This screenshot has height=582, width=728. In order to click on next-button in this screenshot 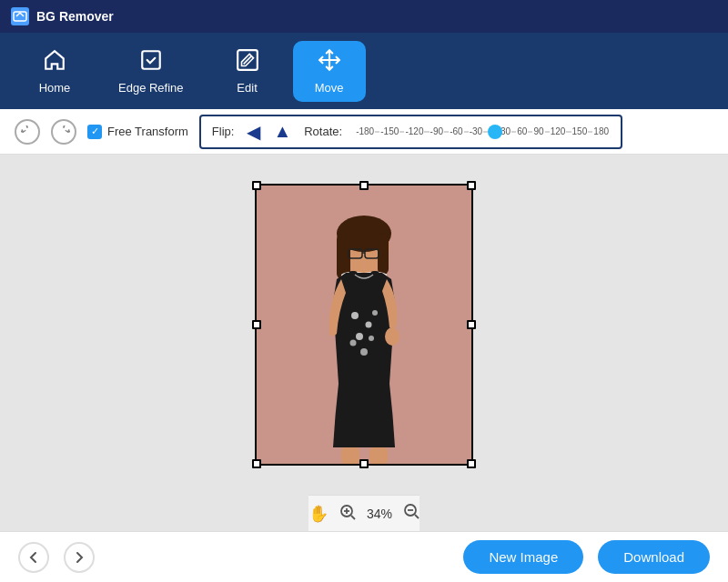, I will do `click(79, 557)`.